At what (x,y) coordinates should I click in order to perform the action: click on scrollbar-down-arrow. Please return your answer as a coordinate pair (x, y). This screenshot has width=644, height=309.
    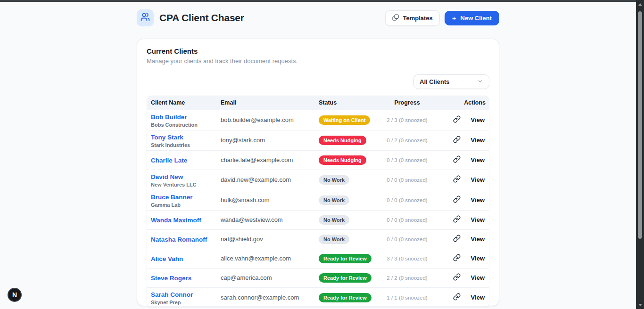
    Looking at the image, I should click on (640, 305).